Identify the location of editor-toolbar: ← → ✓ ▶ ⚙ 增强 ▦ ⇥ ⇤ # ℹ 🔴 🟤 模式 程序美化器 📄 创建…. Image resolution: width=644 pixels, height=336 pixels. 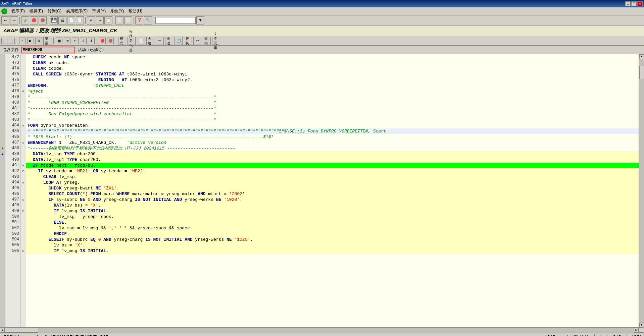
(322, 41).